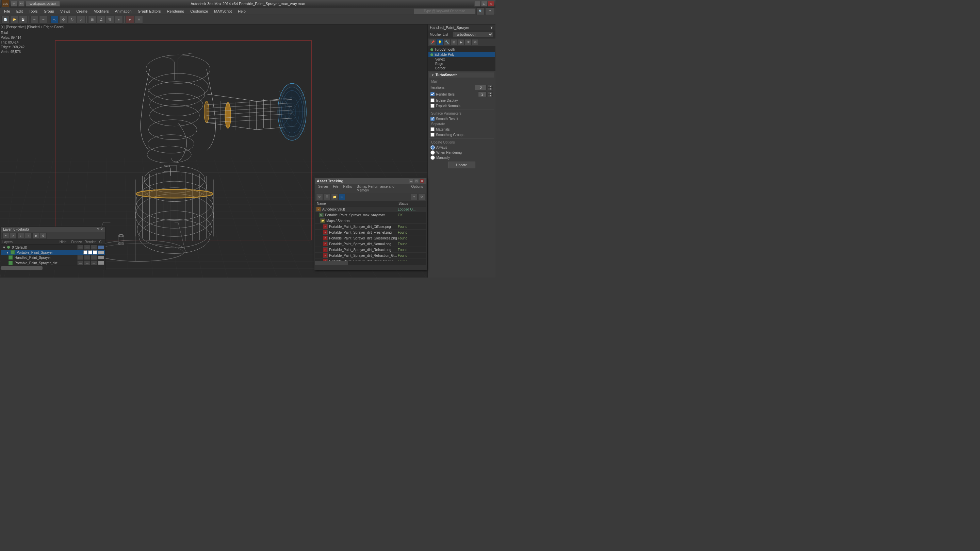 This screenshot has width=980, height=551. Describe the element at coordinates (342, 197) in the screenshot. I see `asset-grid-btn: ⊞` at that location.